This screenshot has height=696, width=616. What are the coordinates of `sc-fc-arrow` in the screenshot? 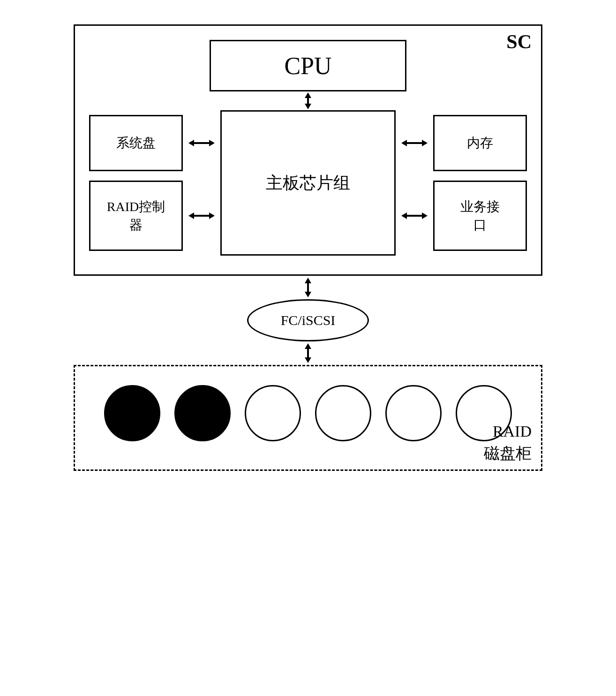 It's located at (308, 287).